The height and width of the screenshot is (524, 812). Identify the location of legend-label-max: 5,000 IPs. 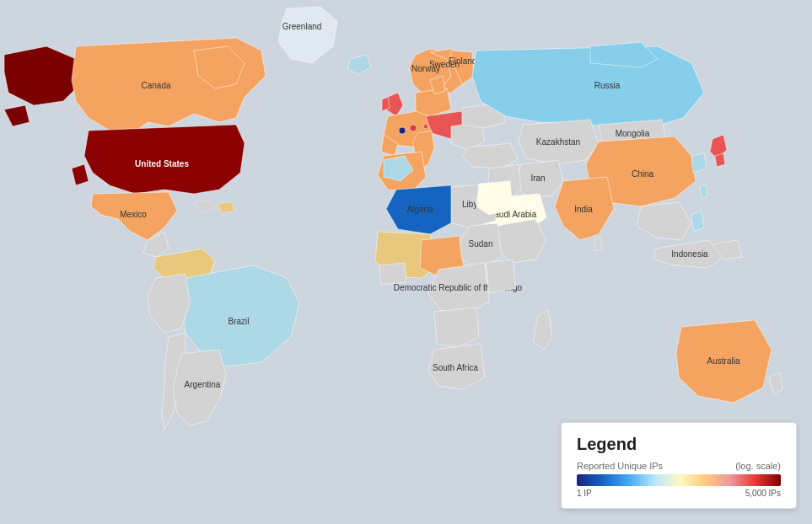
(763, 494).